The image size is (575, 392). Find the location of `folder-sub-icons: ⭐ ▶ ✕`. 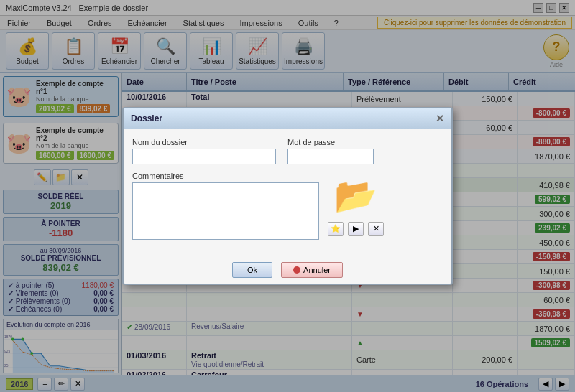

folder-sub-icons: ⭐ ▶ ✕ is located at coordinates (356, 229).